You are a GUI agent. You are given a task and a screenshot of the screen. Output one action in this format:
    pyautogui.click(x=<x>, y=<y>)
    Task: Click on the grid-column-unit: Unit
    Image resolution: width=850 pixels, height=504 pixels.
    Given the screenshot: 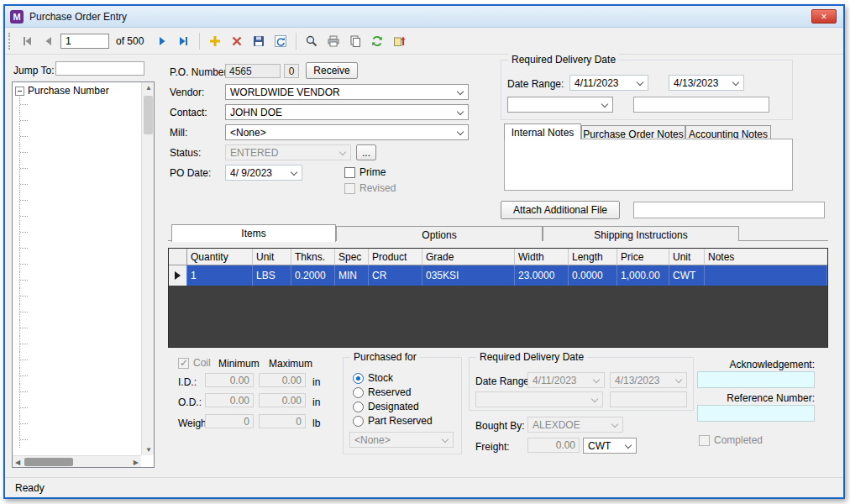 What is the action you would take?
    pyautogui.click(x=272, y=257)
    